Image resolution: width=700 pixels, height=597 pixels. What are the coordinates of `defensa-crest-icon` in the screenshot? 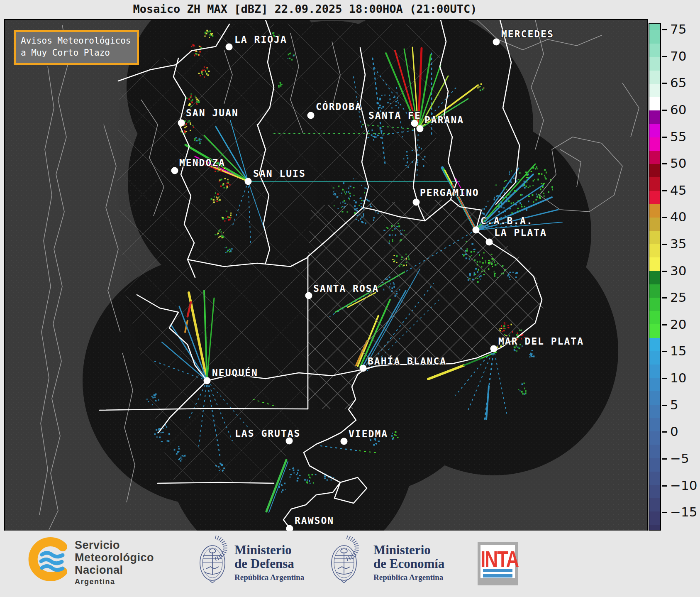 It's located at (212, 560).